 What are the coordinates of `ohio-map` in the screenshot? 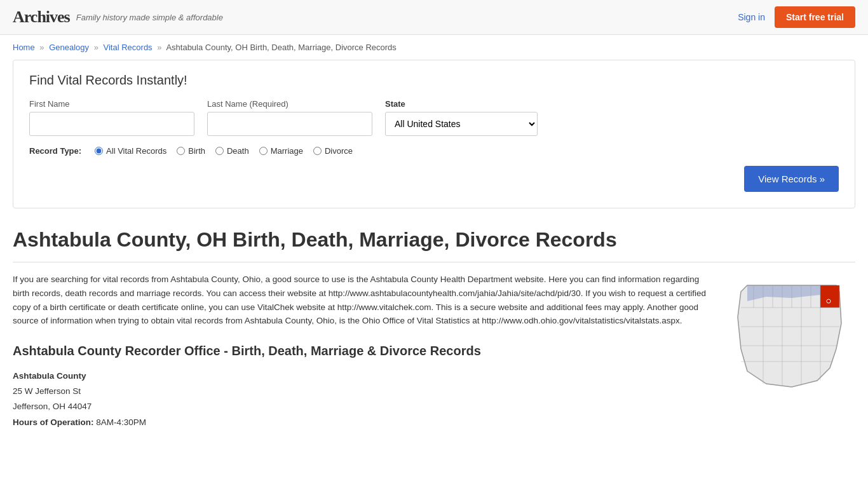 It's located at (792, 336).